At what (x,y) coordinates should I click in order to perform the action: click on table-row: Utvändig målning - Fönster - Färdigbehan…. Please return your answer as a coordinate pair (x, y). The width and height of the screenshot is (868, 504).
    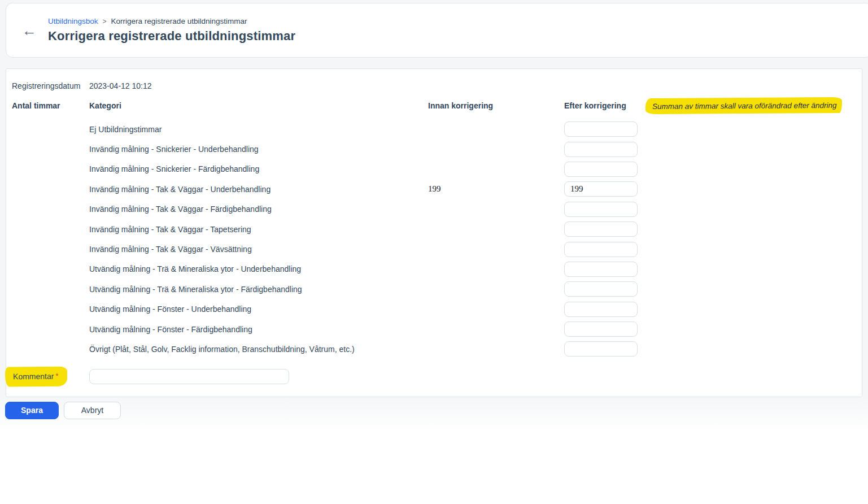
    Looking at the image, I should click on (434, 329).